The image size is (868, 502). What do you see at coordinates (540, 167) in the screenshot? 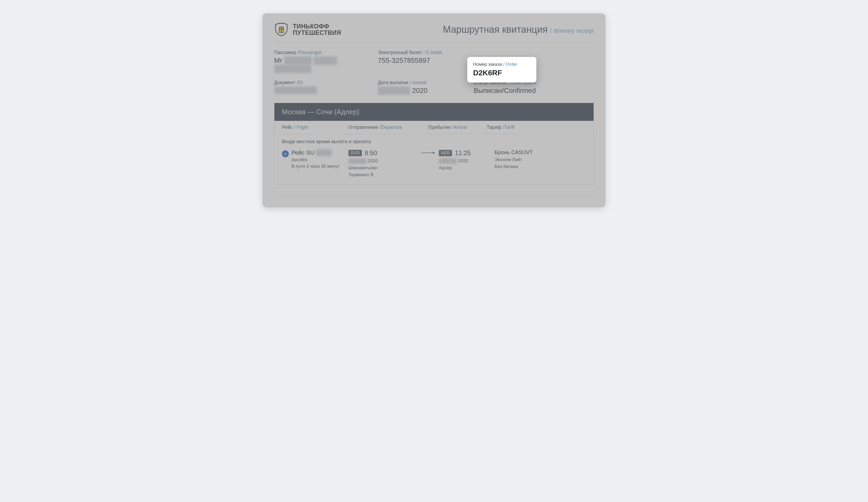
I see `baggage: Без багажа` at bounding box center [540, 167].